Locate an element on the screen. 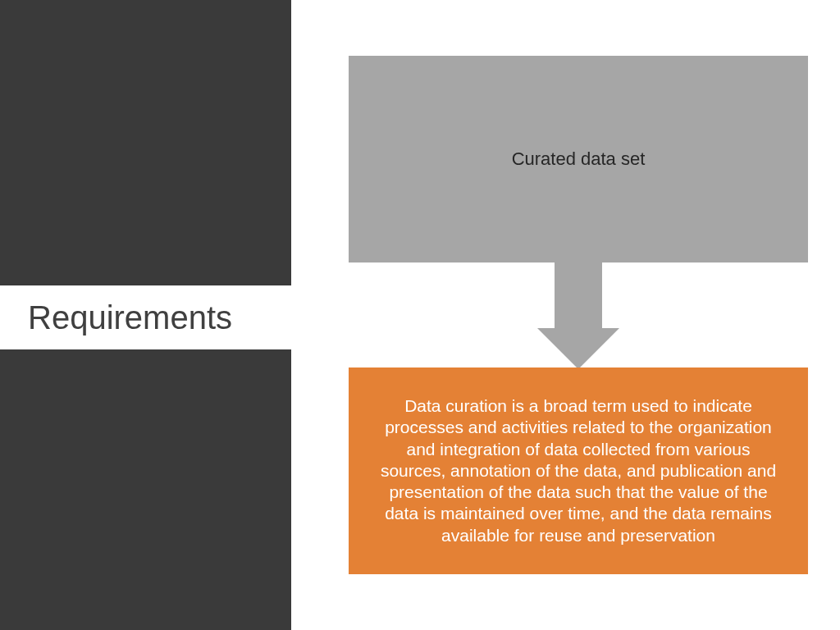 This screenshot has height=630, width=840. slide-title-box: Requirements is located at coordinates (158, 317).